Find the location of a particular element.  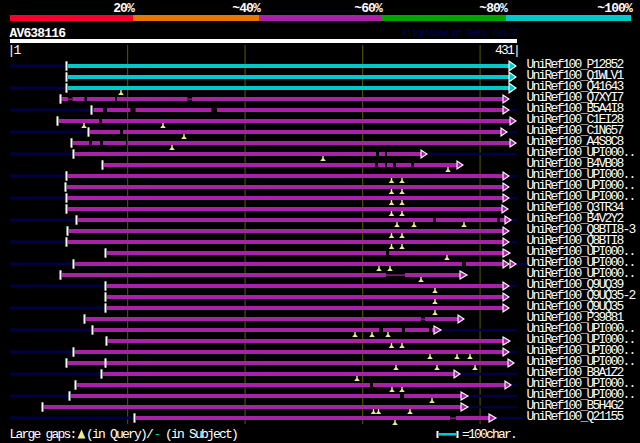

svg-text: Large gaps: is located at coordinates (43, 434).